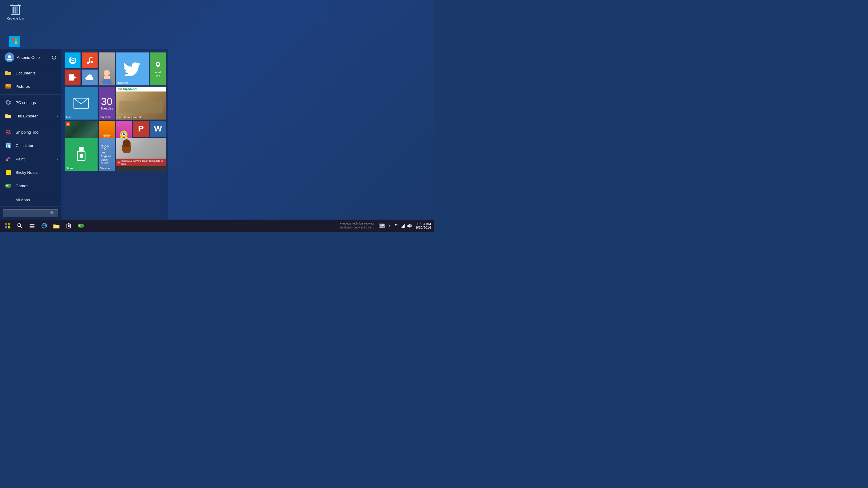  What do you see at coordinates (390, 226) in the screenshot?
I see `notifications-icon: ∧` at bounding box center [390, 226].